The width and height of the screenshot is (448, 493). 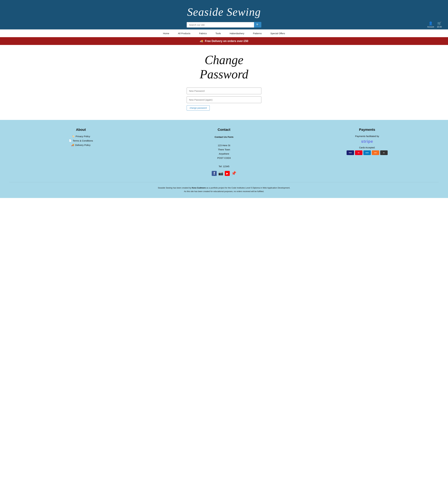 What do you see at coordinates (81, 145) in the screenshot?
I see `delivery-policy-link: 🚚 Delivery Policy` at bounding box center [81, 145].